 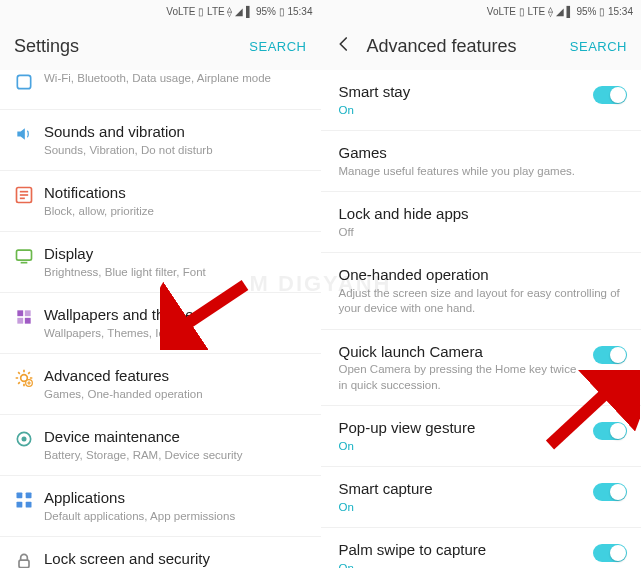 What do you see at coordinates (132, 46) in the screenshot?
I see `page-title: Settings` at bounding box center [132, 46].